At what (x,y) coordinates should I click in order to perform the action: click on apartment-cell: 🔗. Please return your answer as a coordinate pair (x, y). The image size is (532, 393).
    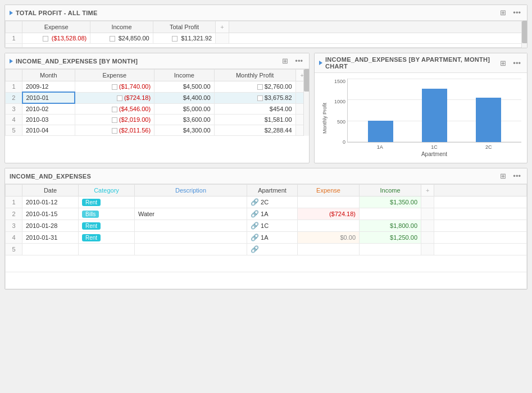
    Looking at the image, I should click on (272, 249).